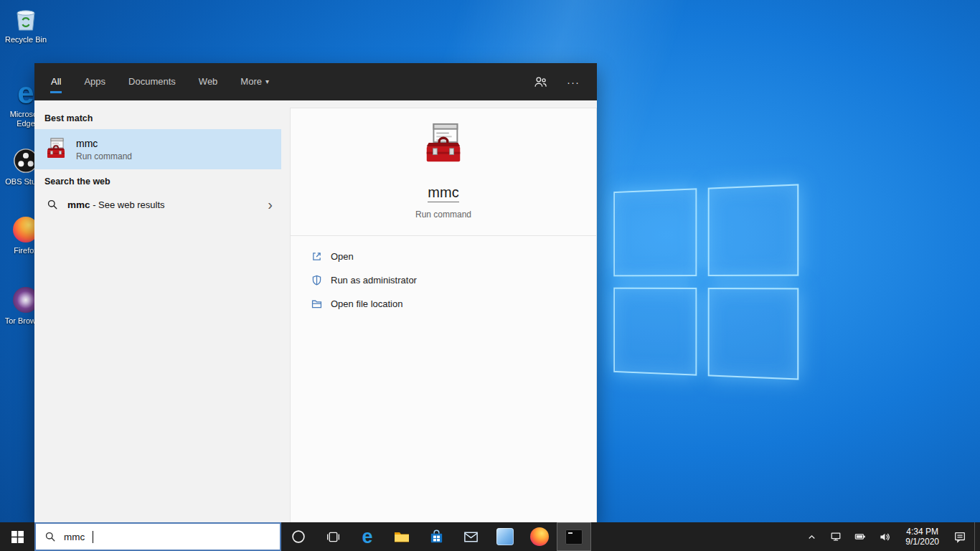 The width and height of the screenshot is (980, 551). What do you see at coordinates (860, 537) in the screenshot?
I see `battery-tray-button` at bounding box center [860, 537].